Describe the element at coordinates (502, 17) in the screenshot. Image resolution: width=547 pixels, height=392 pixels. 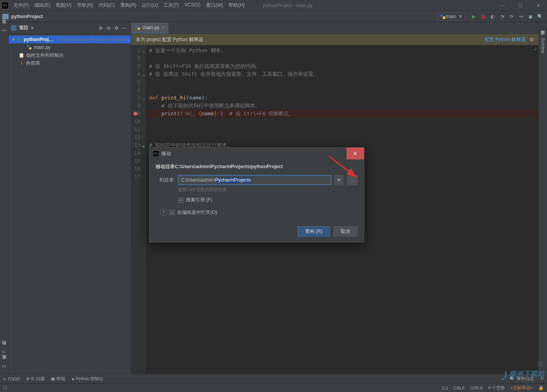
I see `profile-button: ◔` at that location.